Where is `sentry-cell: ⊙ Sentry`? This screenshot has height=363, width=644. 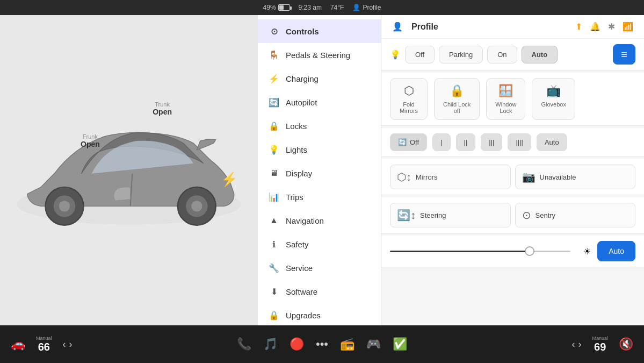
sentry-cell: ⊙ Sentry is located at coordinates (576, 215).